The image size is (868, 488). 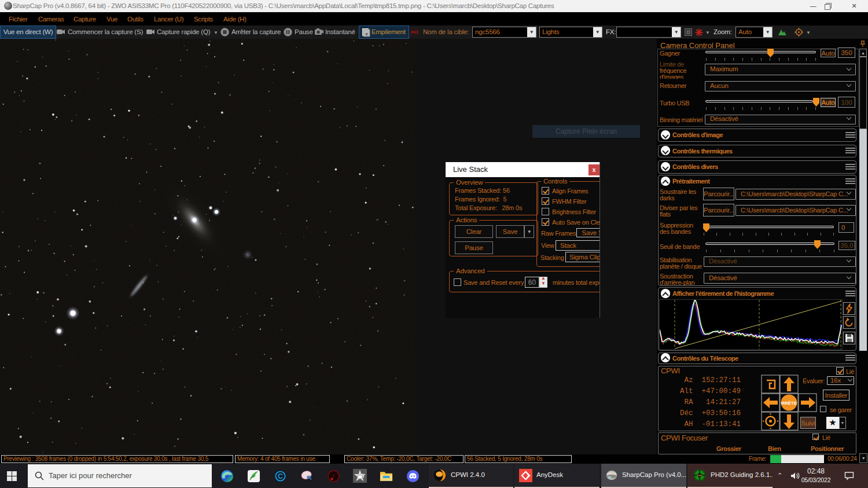 I want to click on svg-text: RRÊTE, so click(x=789, y=403).